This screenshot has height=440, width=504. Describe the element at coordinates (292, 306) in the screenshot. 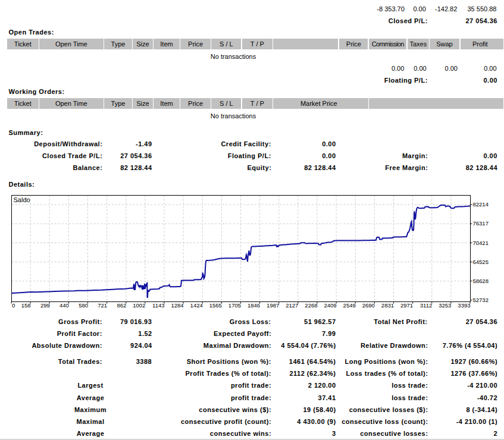

I see `svg-text: 2127` at that location.